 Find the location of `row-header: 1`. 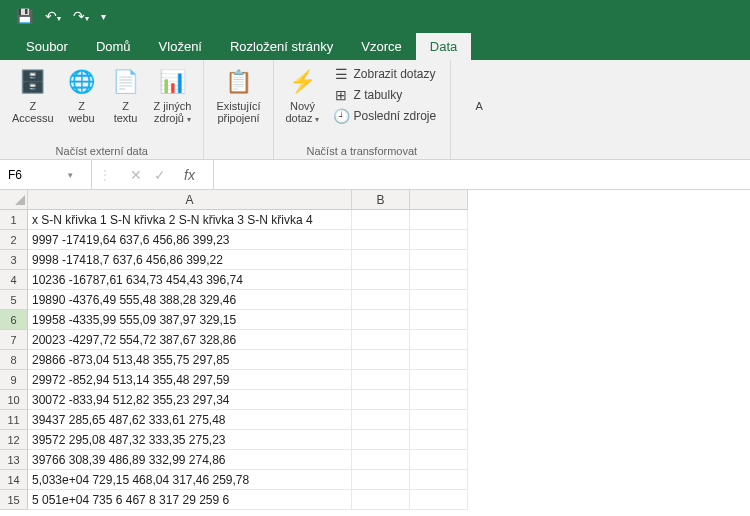

row-header: 1 is located at coordinates (14, 220).